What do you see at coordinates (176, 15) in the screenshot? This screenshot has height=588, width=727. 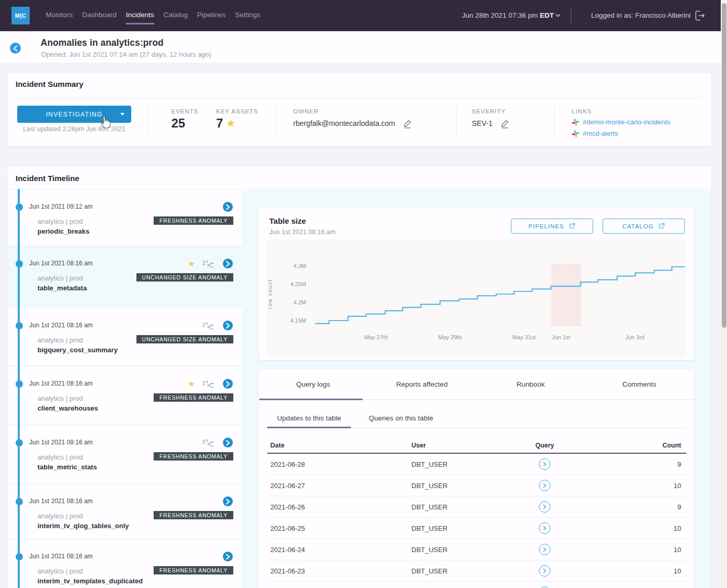 I see `nav-item-catalog: Catalog` at bounding box center [176, 15].